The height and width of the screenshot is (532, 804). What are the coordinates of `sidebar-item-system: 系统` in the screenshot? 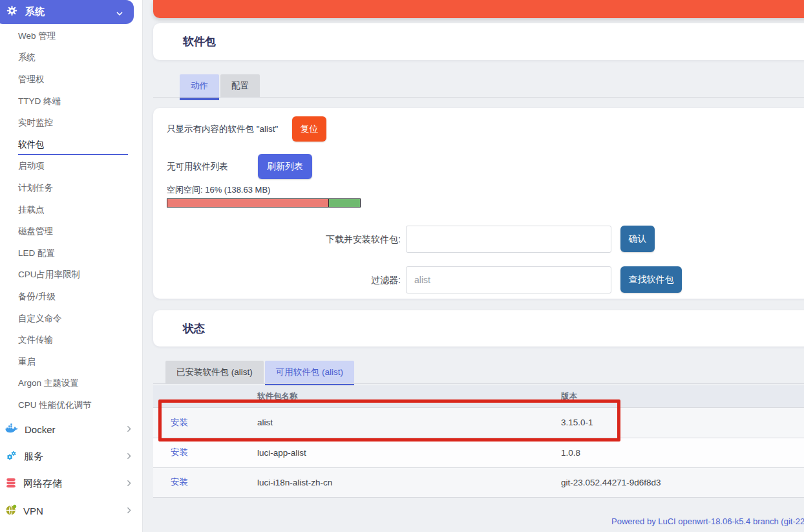 It's located at (71, 58).